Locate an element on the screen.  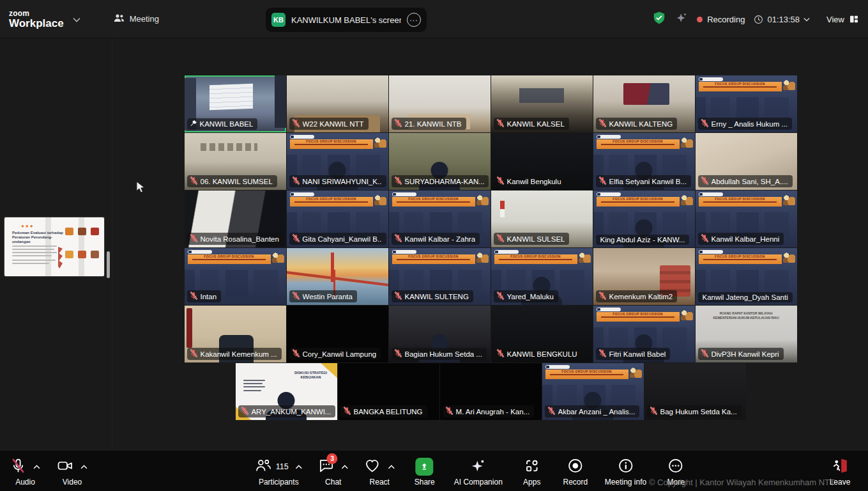
participant-name: W22 KANWIL NTT is located at coordinates (333, 124).